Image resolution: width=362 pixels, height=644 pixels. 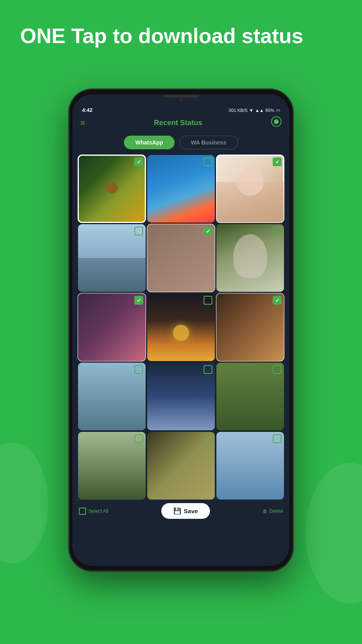 What do you see at coordinates (278, 110) in the screenshot?
I see `battery-icon: ▭` at bounding box center [278, 110].